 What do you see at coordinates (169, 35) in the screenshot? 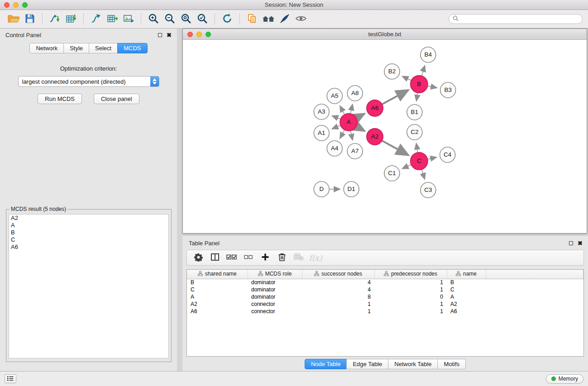
I see `close-panel-icon: ✖` at bounding box center [169, 35].